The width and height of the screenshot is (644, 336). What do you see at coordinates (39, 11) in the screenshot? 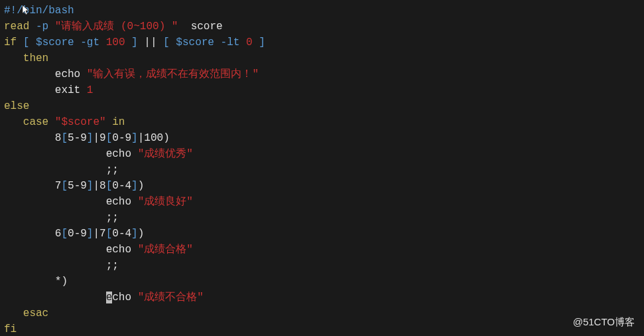
I see `shebang: #!/bin/bash` at bounding box center [39, 11].